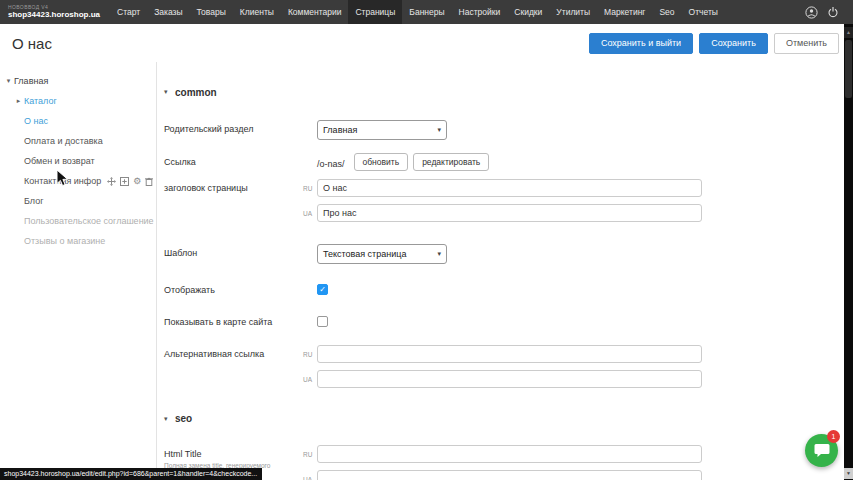 Image resolution: width=853 pixels, height=480 pixels. I want to click on chat-bubble-icon, so click(822, 450).